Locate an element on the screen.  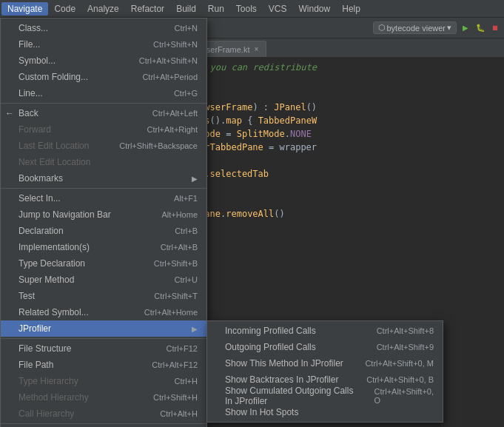
menu-outgoing-calls-label: Outgoing Profiled Calls is located at coordinates (271, 347).